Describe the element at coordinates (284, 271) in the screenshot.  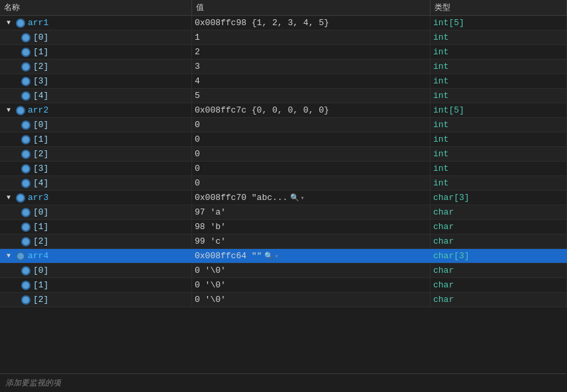
I see `table-row: [0]0 '\0'char` at that location.